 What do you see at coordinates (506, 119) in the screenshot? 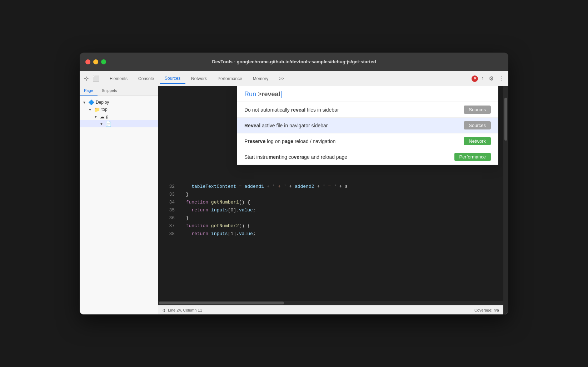
I see `scrollbar-thumb` at bounding box center [506, 119].